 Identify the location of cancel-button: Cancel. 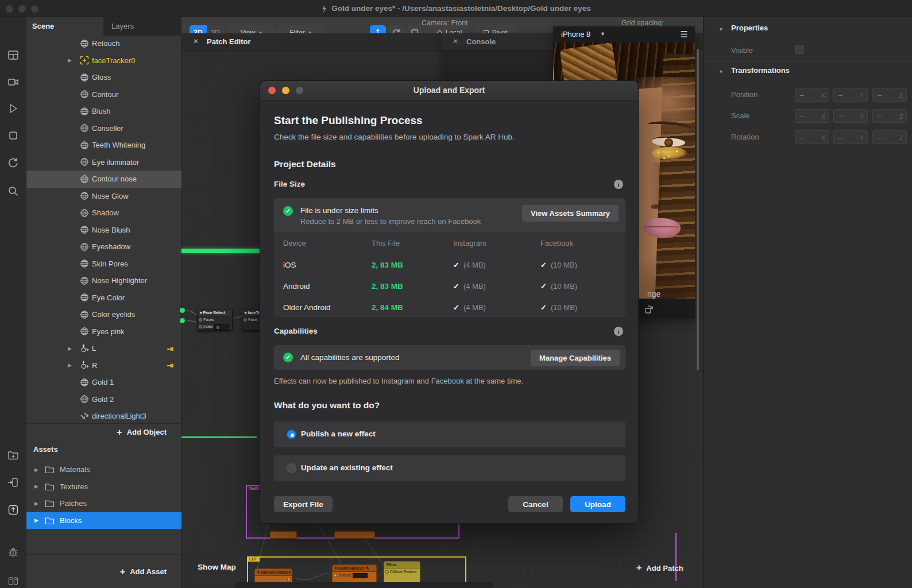
(535, 504).